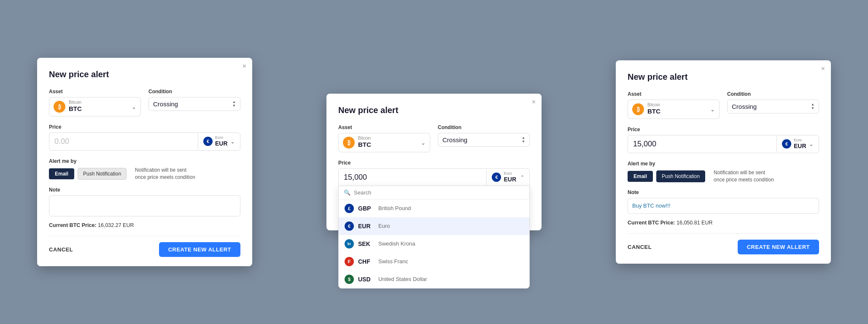 This screenshot has height=324, width=868. Describe the element at coordinates (384, 143) in the screenshot. I see `asset-select-2: ₿ Bitcoin BTC ⌄` at that location.